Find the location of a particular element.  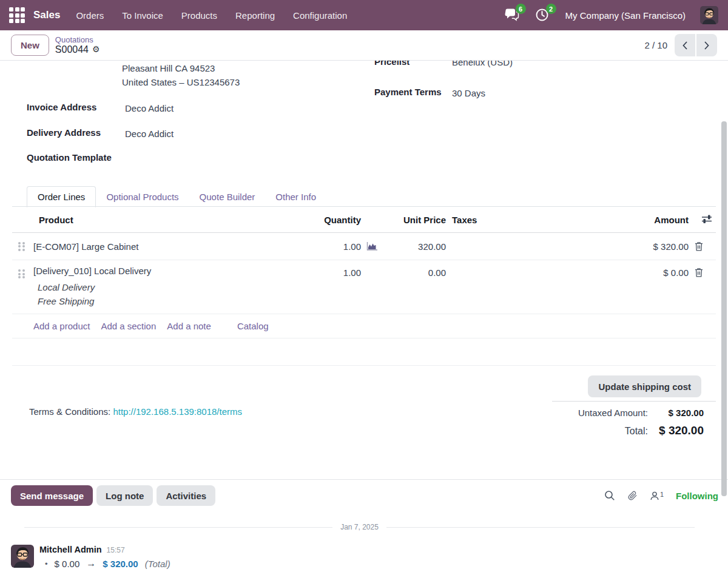

payment-terms-value: 30 Days is located at coordinates (468, 93).